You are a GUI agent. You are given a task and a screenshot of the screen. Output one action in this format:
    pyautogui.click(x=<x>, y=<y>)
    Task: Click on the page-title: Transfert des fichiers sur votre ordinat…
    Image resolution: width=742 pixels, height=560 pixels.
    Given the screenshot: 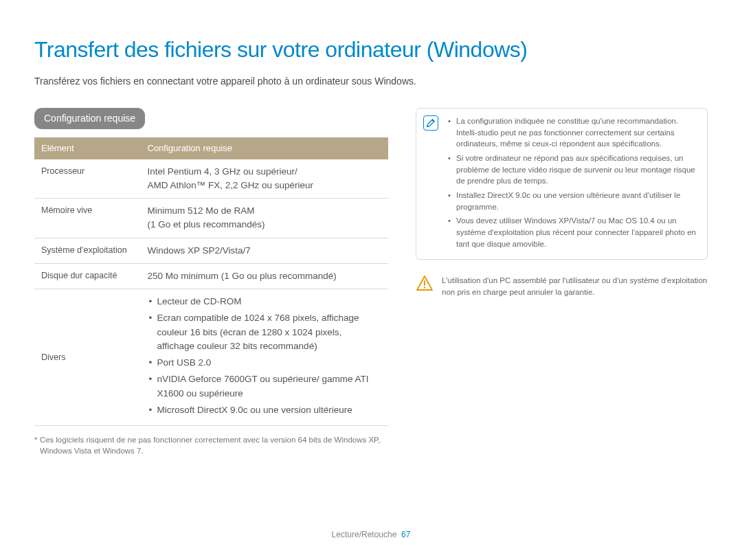 What is the action you would take?
    pyautogui.click(x=371, y=49)
    